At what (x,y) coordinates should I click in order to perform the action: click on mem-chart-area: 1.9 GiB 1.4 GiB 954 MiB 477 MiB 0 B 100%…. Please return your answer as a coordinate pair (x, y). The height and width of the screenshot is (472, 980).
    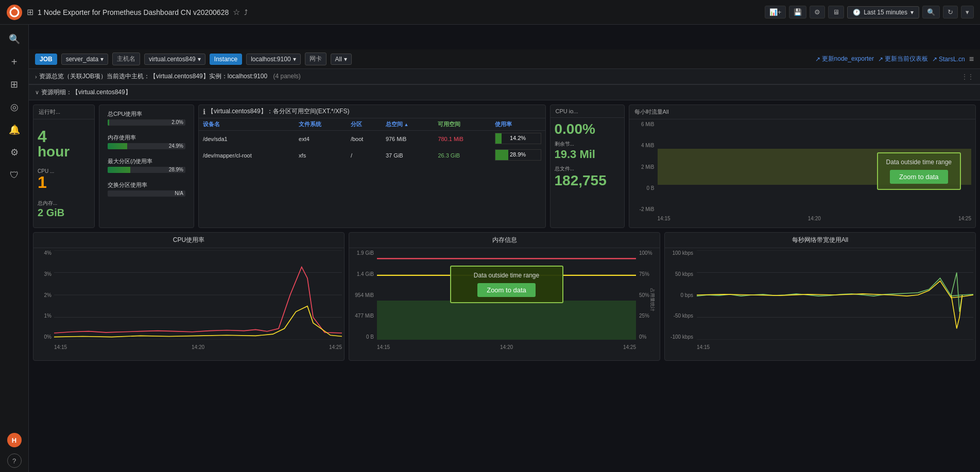
    Looking at the image, I should click on (505, 300).